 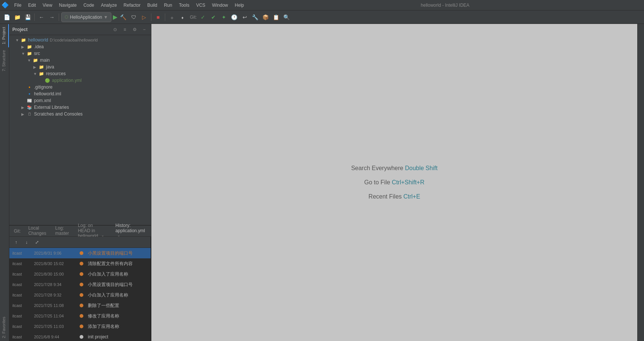 I want to click on coverage-btn: 🛡, so click(x=134, y=17).